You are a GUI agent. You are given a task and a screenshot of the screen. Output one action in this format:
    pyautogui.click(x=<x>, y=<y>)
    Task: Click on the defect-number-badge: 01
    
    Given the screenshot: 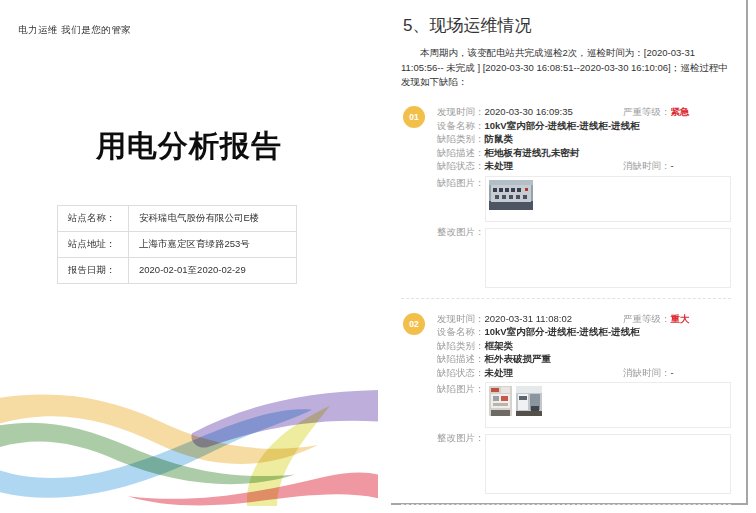 What is the action you would take?
    pyautogui.click(x=414, y=117)
    